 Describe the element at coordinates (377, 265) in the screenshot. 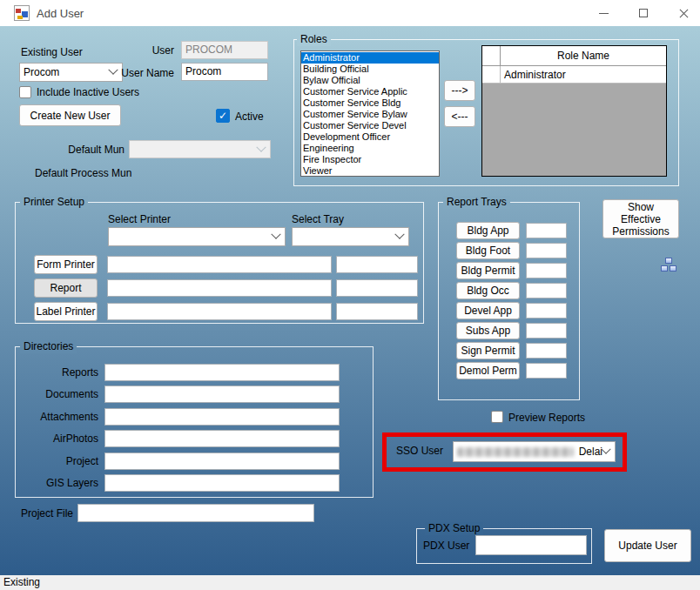

I see `form-printer-tray-input` at that location.